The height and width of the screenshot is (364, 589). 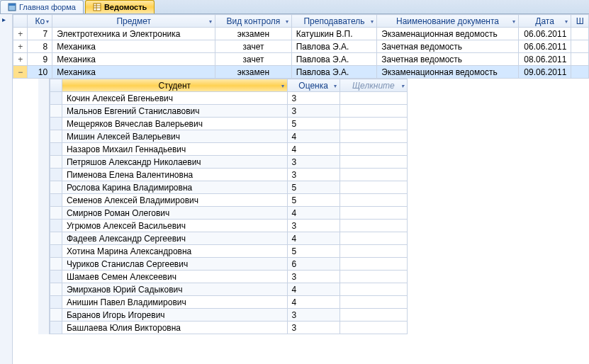 I want to click on cell-student: Шамаев Семен Алексеевич, so click(x=174, y=277).